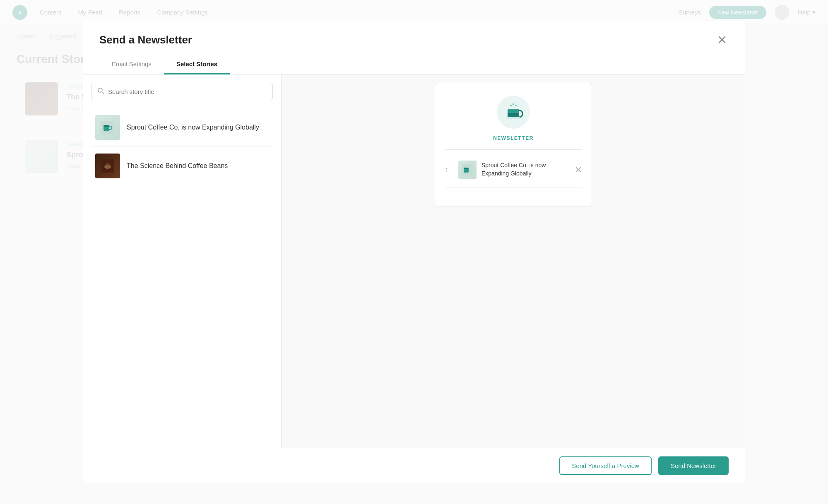  I want to click on modal-tabs: Email Settings Select Stories, so click(414, 65).